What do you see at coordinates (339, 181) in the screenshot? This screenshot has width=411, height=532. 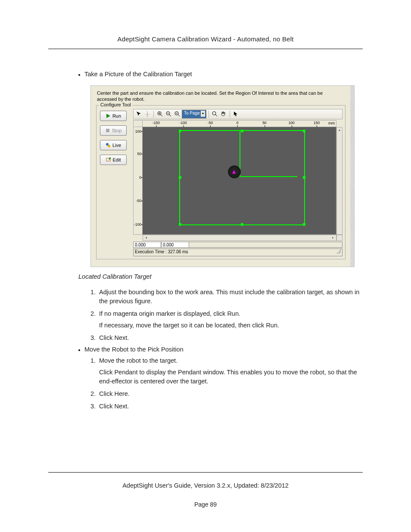 I see `viewer-vertical-scrollbar` at bounding box center [339, 181].